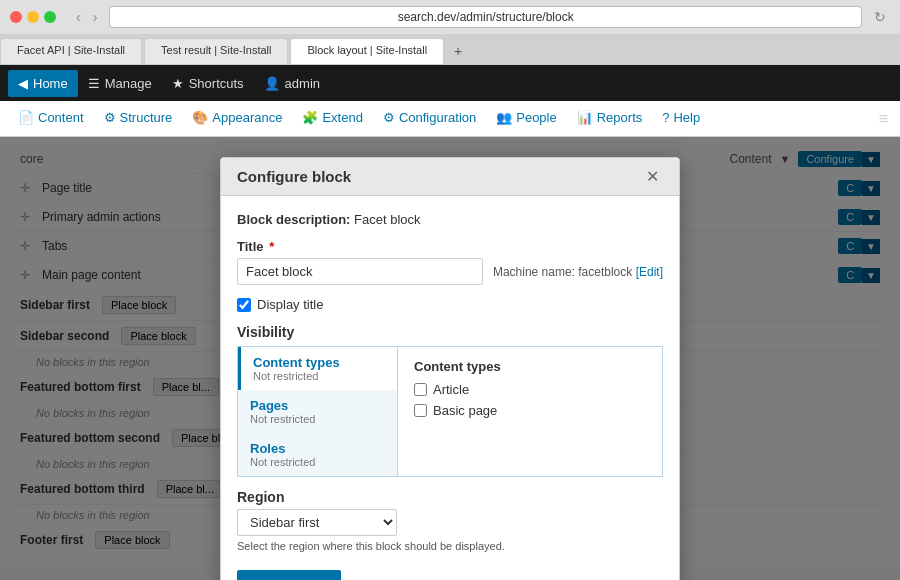  What do you see at coordinates (450, 246) in the screenshot?
I see `title-label: Title *` at bounding box center [450, 246].